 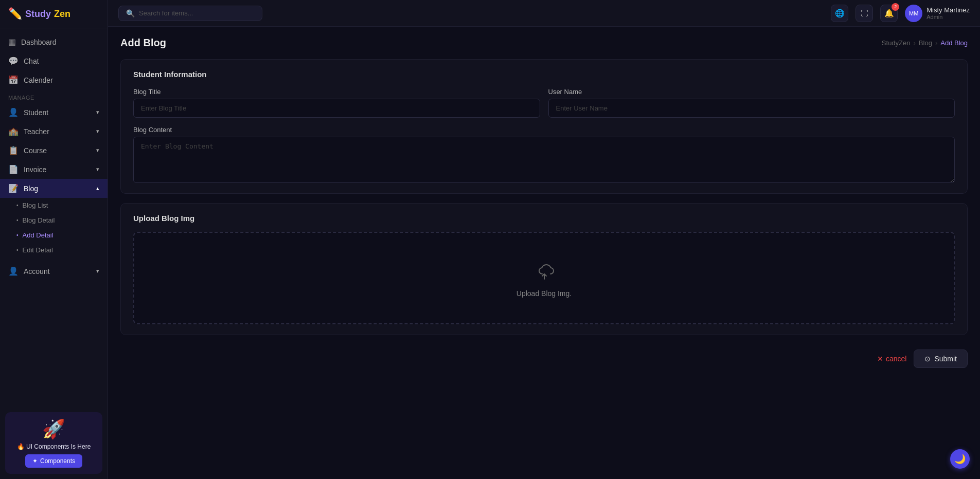 I want to click on sidebar-label-account: Account, so click(x=37, y=271).